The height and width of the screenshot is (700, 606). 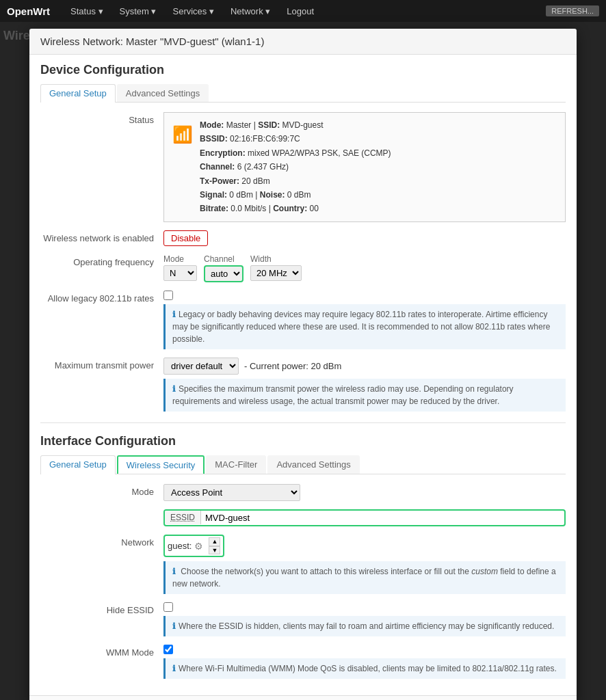 I want to click on nav-network: Network ▾, so click(x=250, y=11).